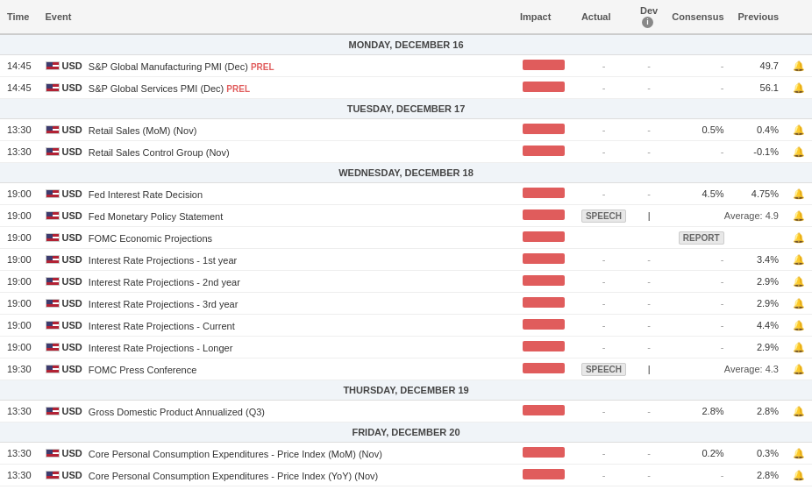 This screenshot has width=812, height=504. What do you see at coordinates (768, 325) in the screenshot?
I see `previous-value: 4.4%` at bounding box center [768, 325].